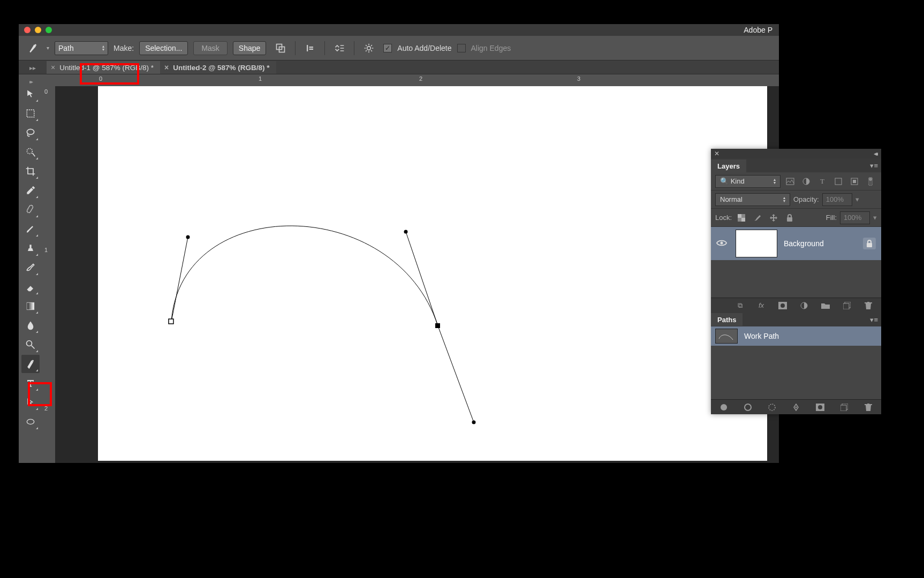 This screenshot has width=924, height=578. What do you see at coordinates (796, 407) in the screenshot?
I see `selection-to-path-icon` at bounding box center [796, 407].